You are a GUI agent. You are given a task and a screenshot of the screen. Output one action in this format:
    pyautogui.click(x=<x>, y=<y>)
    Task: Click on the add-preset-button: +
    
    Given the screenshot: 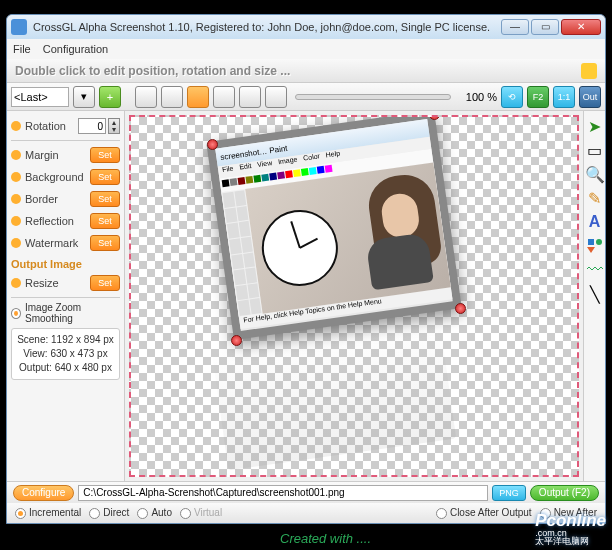 What is the action you would take?
    pyautogui.click(x=110, y=97)
    